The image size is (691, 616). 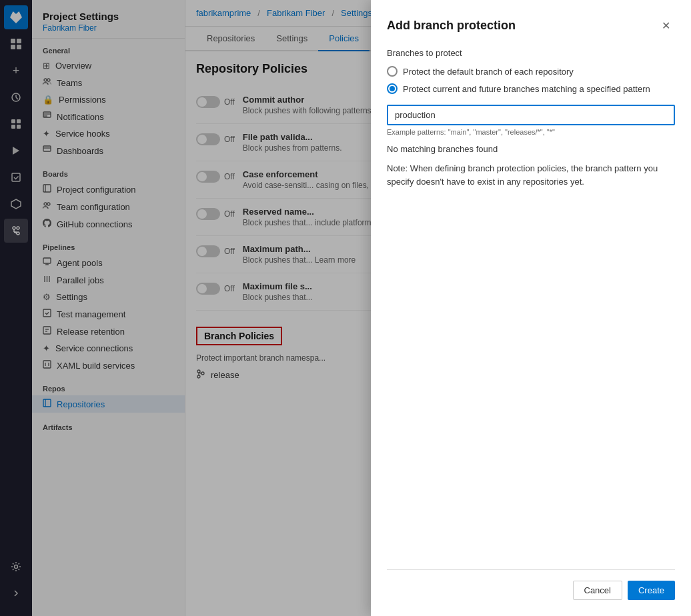 What do you see at coordinates (666, 25) in the screenshot?
I see `close-icon: ✕` at bounding box center [666, 25].